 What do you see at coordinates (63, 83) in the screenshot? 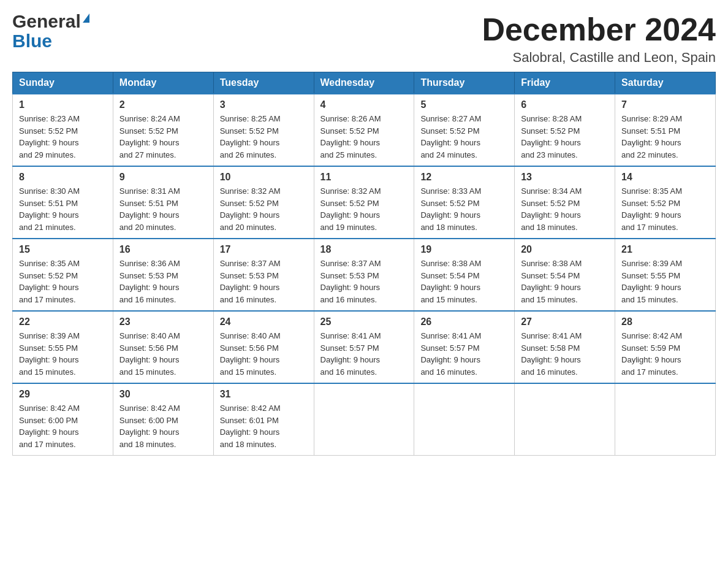
I see `header-sunday: Sunday` at bounding box center [63, 83].